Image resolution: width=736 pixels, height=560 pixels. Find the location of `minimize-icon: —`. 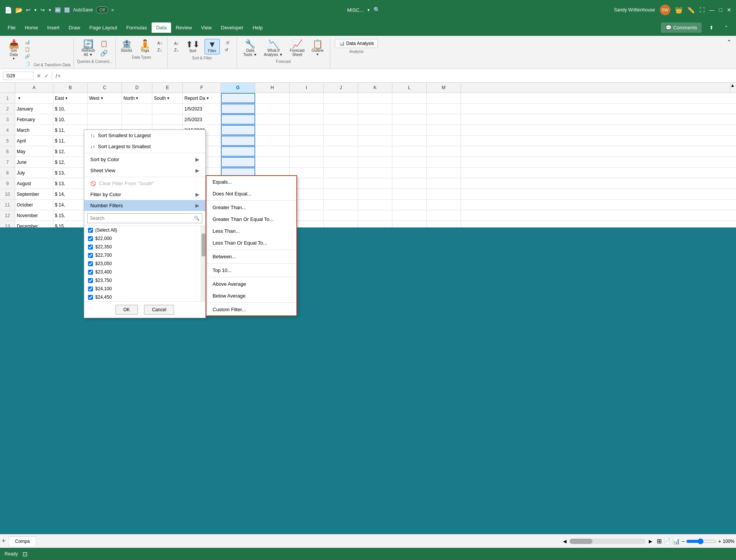

minimize-icon: — is located at coordinates (712, 10).